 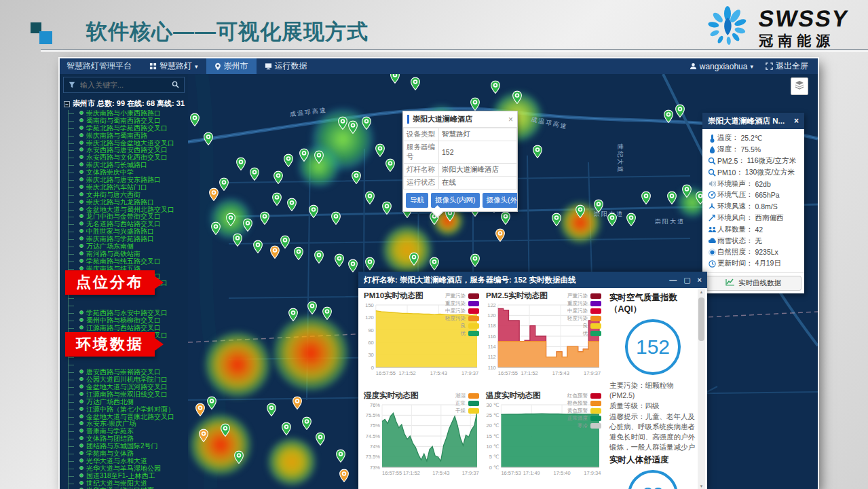 I want to click on search-icon, so click(x=175, y=85).